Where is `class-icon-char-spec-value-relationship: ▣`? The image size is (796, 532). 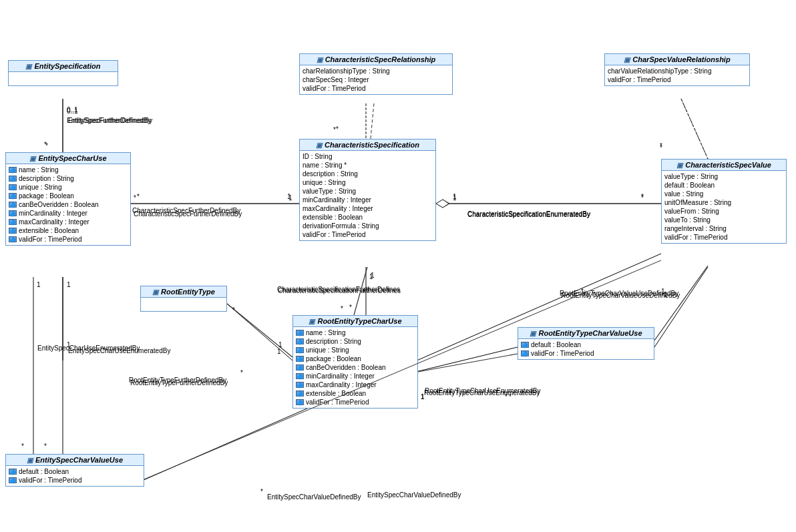
class-icon-char-spec-value-relationship: ▣ is located at coordinates (626, 60).